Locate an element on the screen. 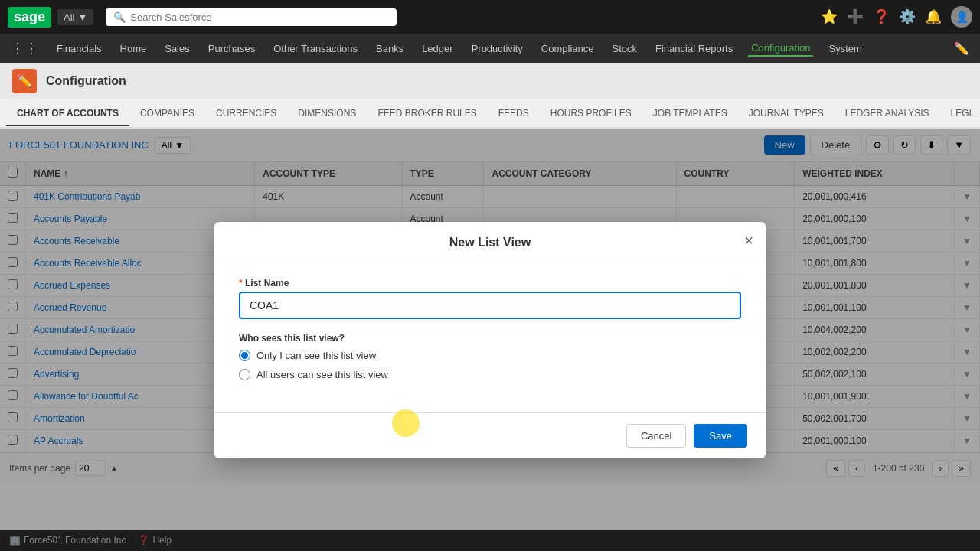 The width and height of the screenshot is (980, 551). tab-legi: LEGI... is located at coordinates (960, 114).